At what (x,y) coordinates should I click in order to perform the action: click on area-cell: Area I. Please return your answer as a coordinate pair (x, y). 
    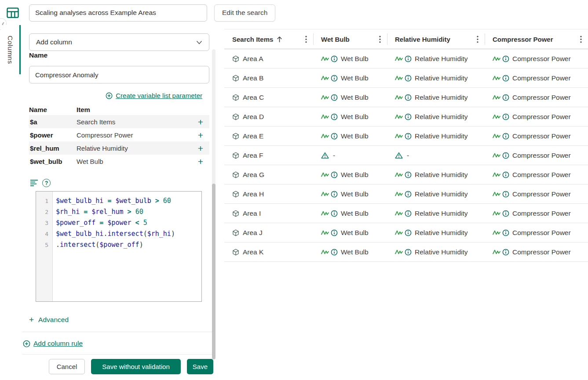
    Looking at the image, I should click on (269, 214).